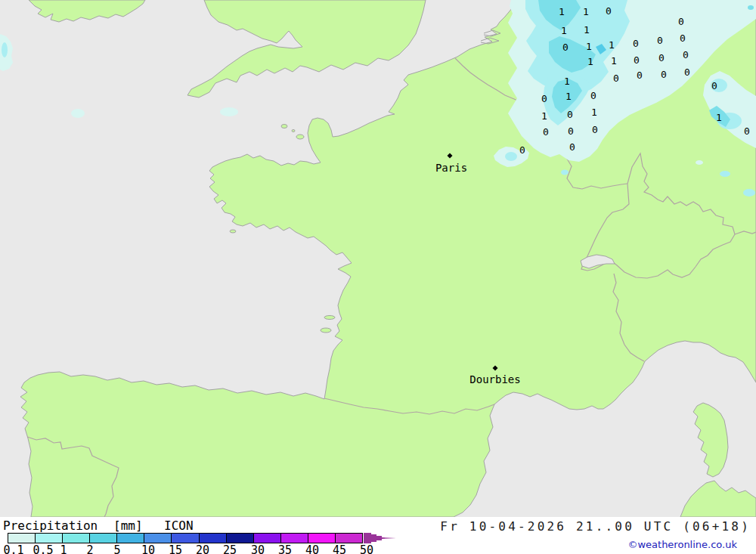 The height and width of the screenshot is (554, 756). What do you see at coordinates (175, 549) in the screenshot?
I see `legend-tick-label: 15` at bounding box center [175, 549].